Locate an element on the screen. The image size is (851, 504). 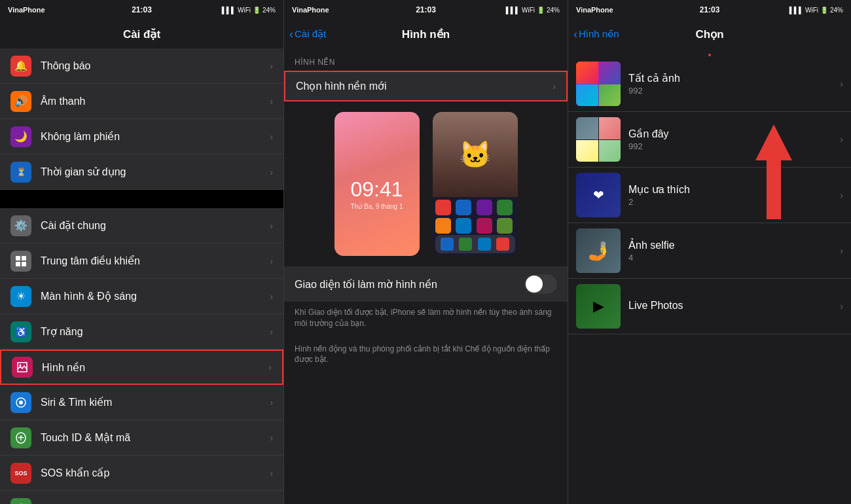
status-bar-p2: VinaPhone 21:03 ▌▌▌ WiFi 🔋 24% is located at coordinates (426, 10).